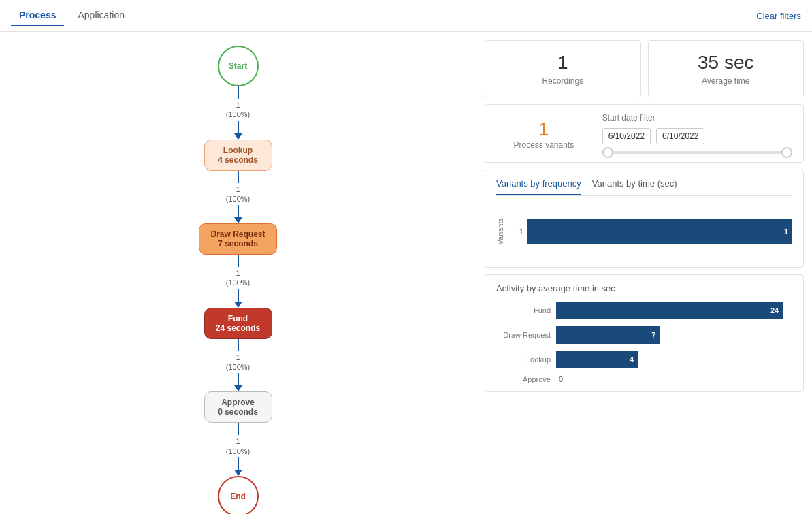  I want to click on lookup-line2: 4 seconds, so click(238, 160).